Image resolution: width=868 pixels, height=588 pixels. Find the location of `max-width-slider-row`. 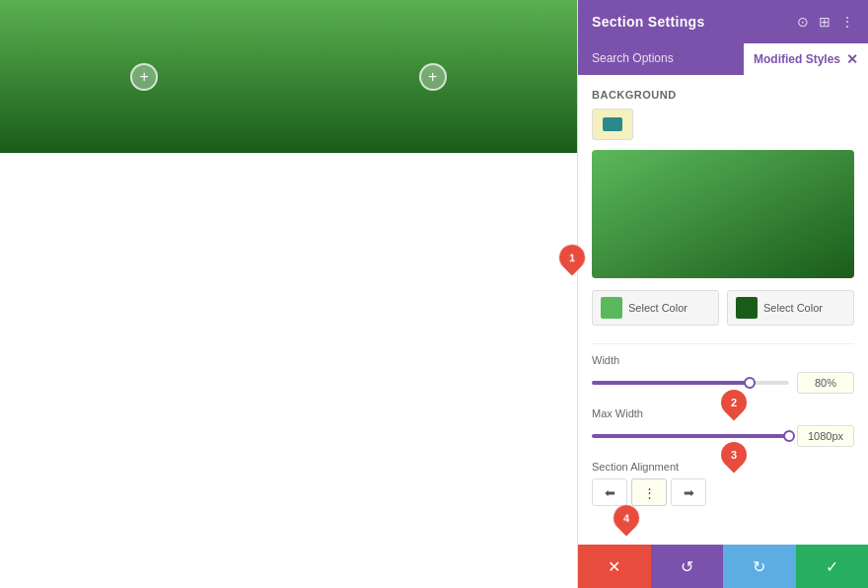

max-width-slider-row is located at coordinates (723, 436).